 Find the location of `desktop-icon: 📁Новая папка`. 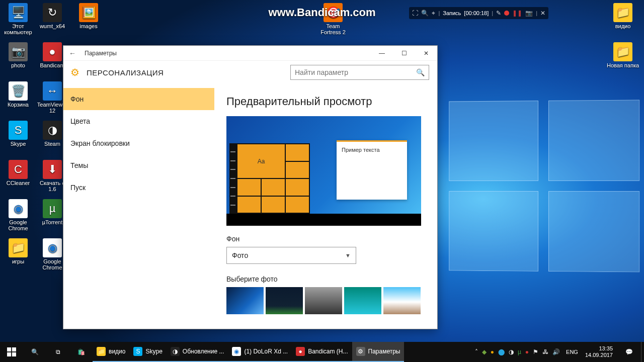

desktop-icon: 📁Новая папка is located at coordinates (623, 61).